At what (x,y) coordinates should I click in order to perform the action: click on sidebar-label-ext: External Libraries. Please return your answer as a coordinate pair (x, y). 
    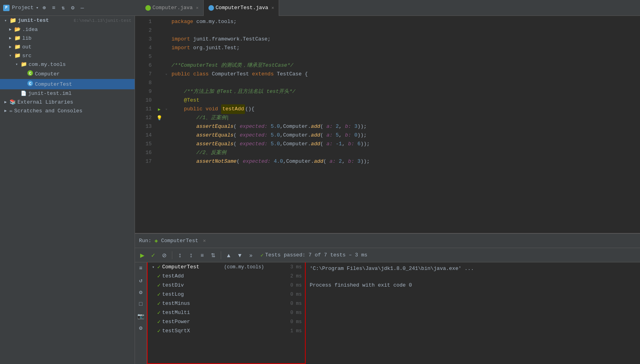
    Looking at the image, I should click on (75, 102).